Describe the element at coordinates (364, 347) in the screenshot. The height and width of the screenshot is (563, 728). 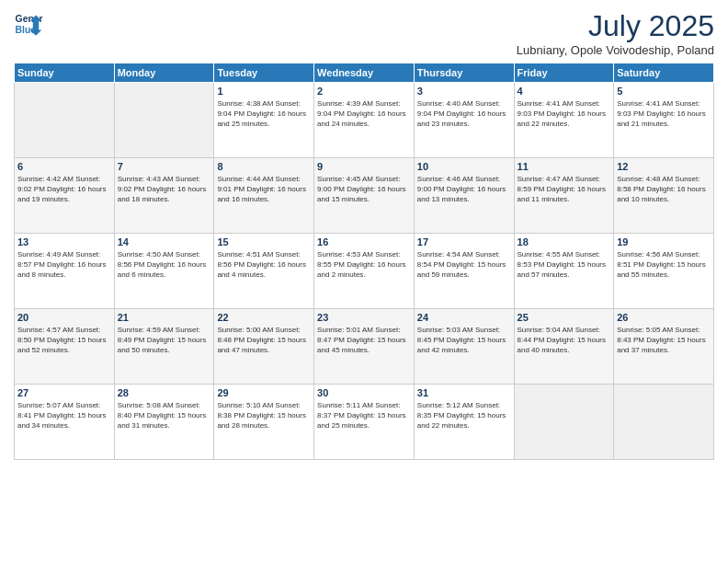
I see `table-row: 23Sunrise: 5:01 AM Sunset: 8:47 PM Dayli…` at that location.